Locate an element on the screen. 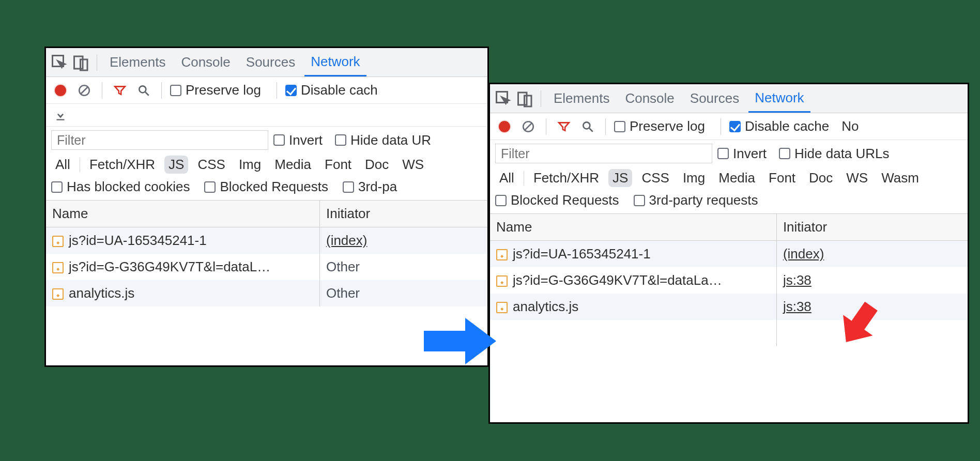  download-icon is located at coordinates (60, 115).